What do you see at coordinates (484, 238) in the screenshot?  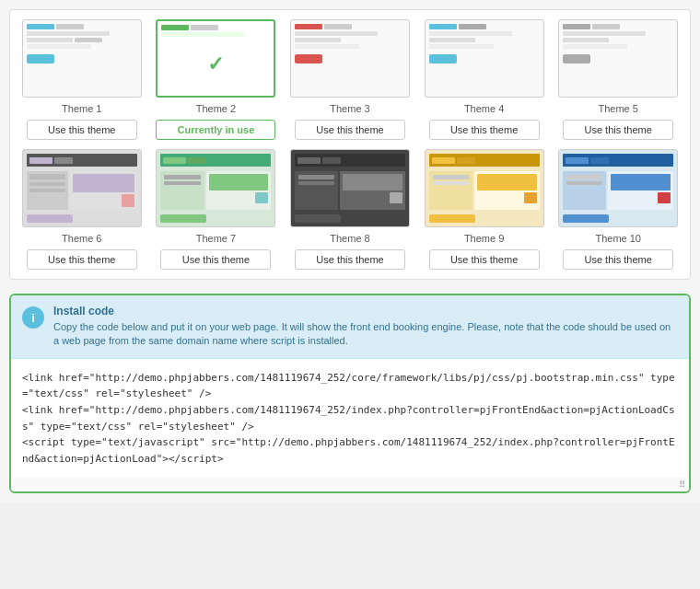 I see `theme-9-label: Theme 9` at bounding box center [484, 238].